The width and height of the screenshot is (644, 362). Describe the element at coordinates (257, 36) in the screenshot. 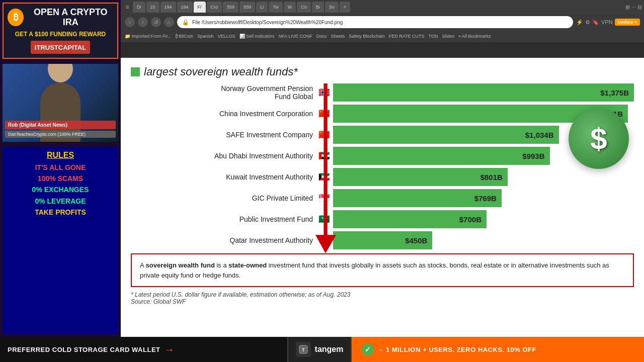

I see `bookmark-indicators: 📊 Sell Indicators` at that location.